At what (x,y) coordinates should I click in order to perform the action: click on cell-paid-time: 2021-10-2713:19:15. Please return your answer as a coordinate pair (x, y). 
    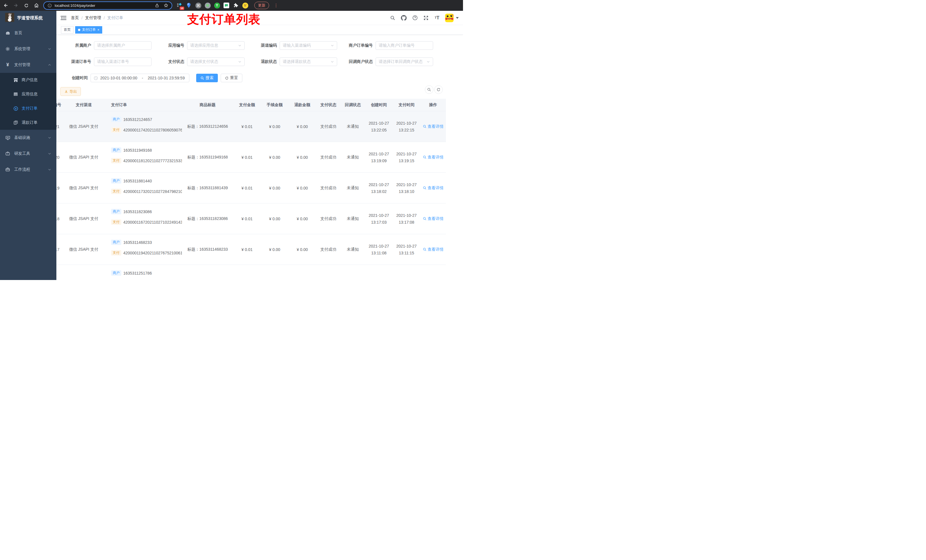
    Looking at the image, I should click on (407, 157).